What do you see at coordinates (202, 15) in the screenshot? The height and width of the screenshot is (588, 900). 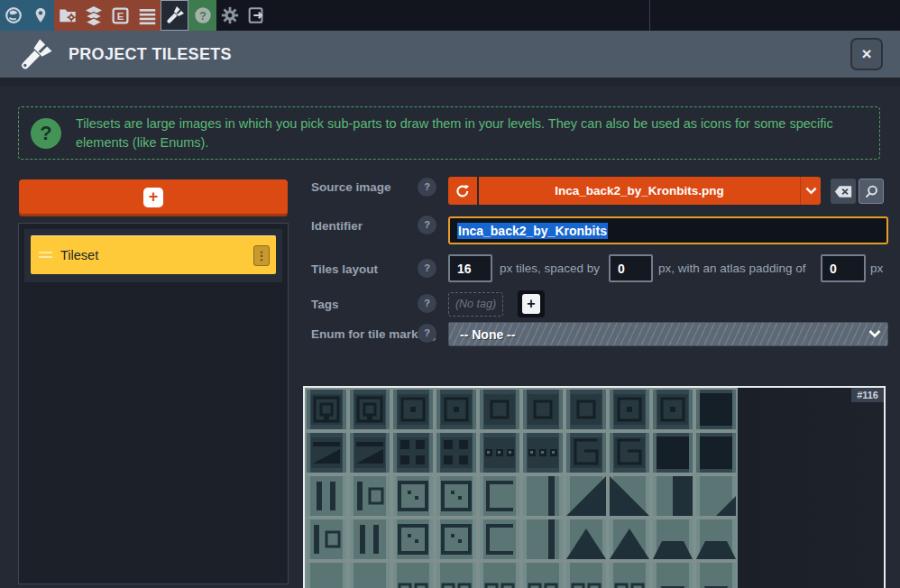 I see `help-tool: ?` at bounding box center [202, 15].